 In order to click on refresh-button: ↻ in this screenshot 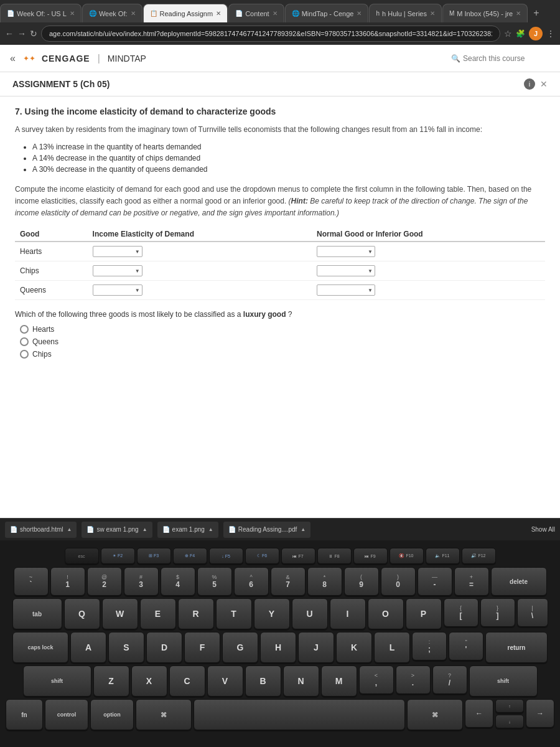, I will do `click(34, 34)`.